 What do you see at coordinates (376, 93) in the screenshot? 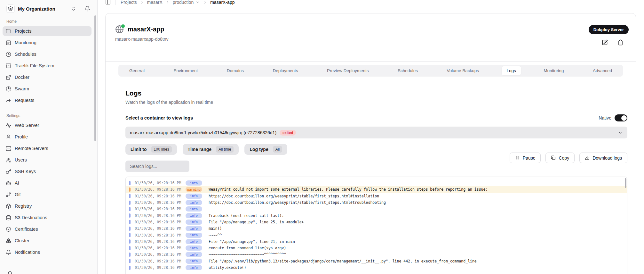
I see `logs-title: Logs` at bounding box center [376, 93].